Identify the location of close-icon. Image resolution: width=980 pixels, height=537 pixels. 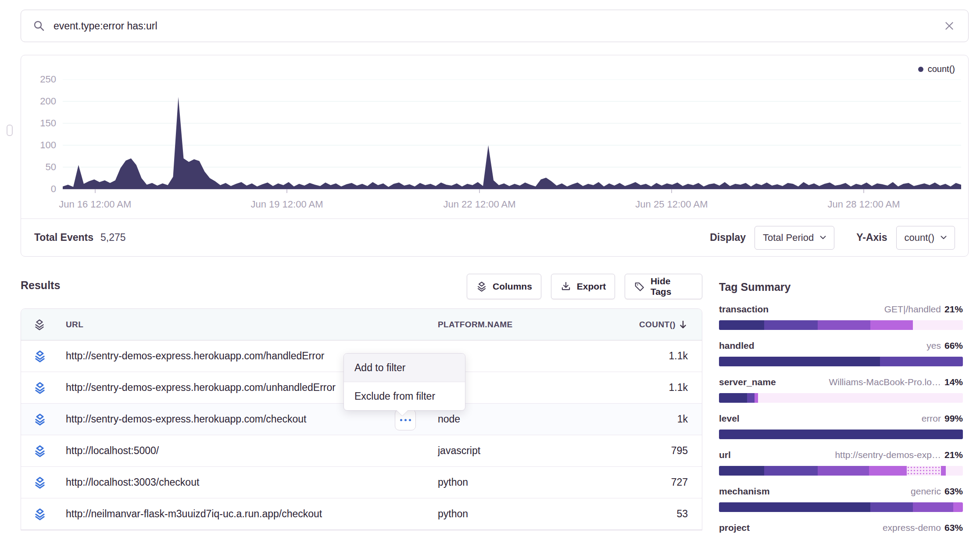
(949, 26).